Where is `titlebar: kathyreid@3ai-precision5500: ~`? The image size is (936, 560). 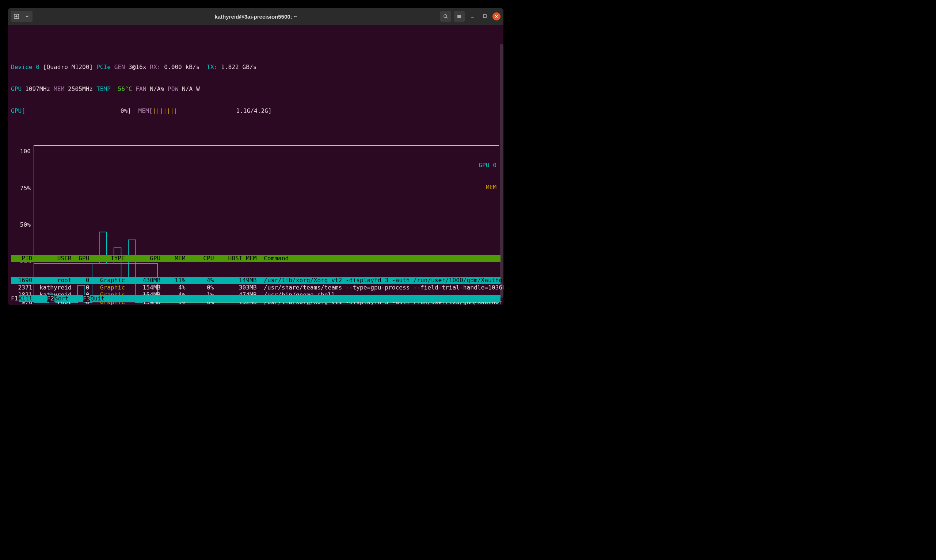
titlebar: kathyreid@3ai-precision5500: ~ is located at coordinates (256, 17).